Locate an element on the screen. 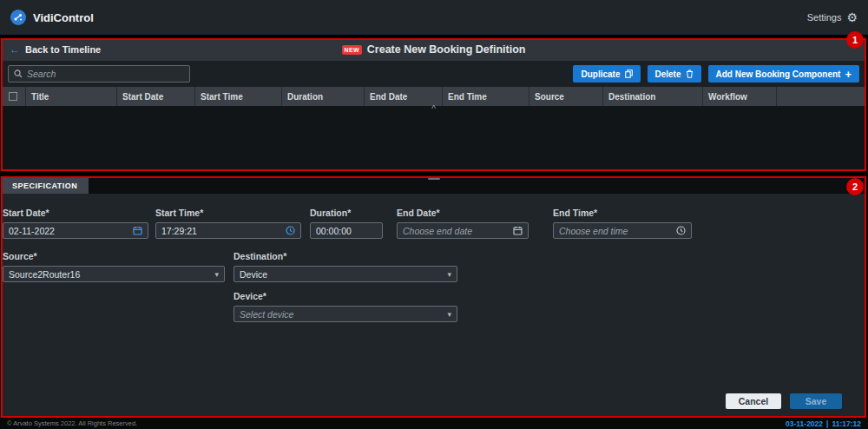 The width and height of the screenshot is (868, 429). column-header-filler is located at coordinates (821, 96).